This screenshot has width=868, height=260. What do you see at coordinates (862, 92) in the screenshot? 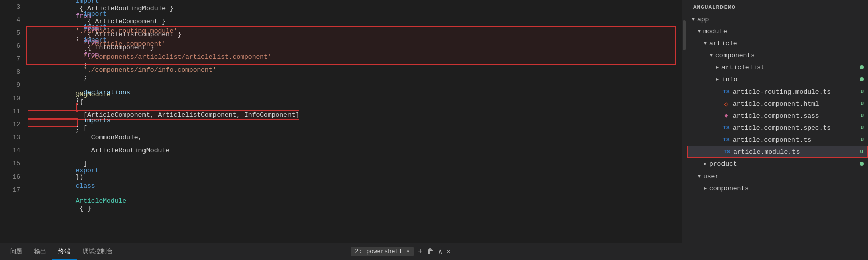
I see `badge-article-routing-ts: U` at bounding box center [862, 92].